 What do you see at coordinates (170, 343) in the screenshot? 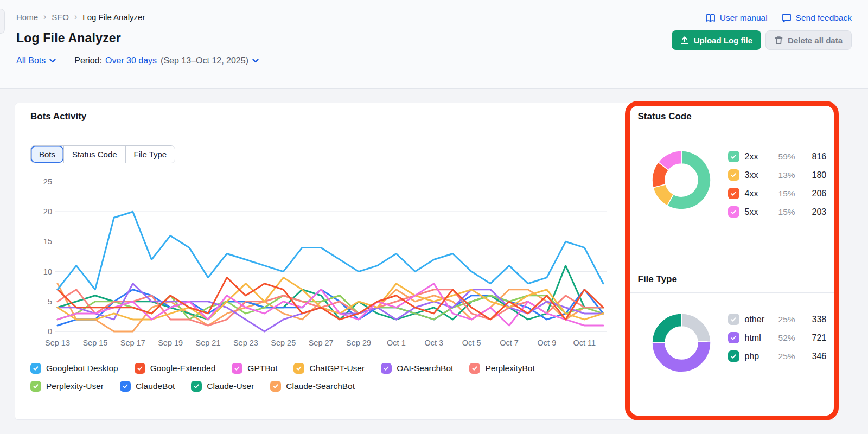
I see `x-axis-tick-label: Sep 19` at bounding box center [170, 343].